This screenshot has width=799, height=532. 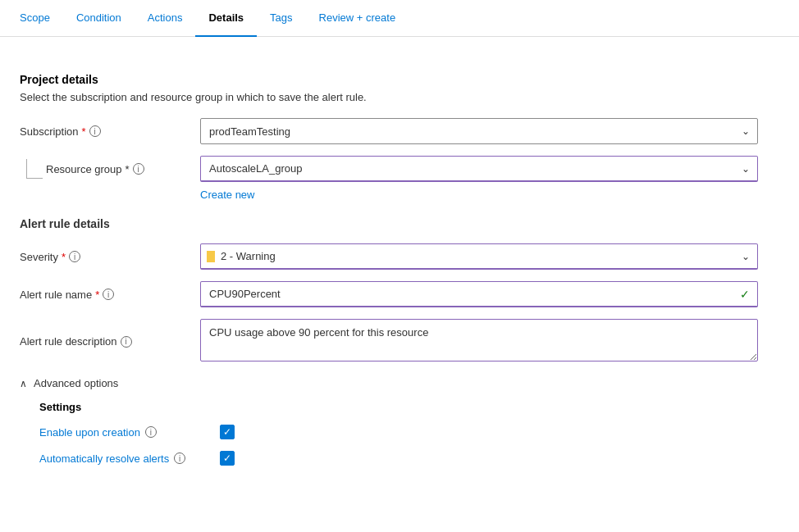 What do you see at coordinates (479, 131) in the screenshot?
I see `subscription-select-wrapper: prodTeamTesting ⌄` at bounding box center [479, 131].